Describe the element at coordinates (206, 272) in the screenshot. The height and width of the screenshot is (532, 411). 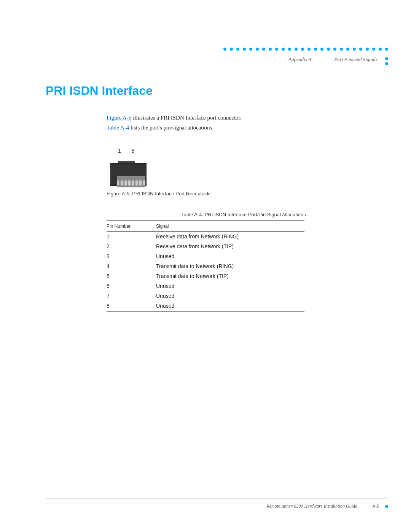
I see `table-body: 1Receive data from Network (RING)2Receiv…` at that location.